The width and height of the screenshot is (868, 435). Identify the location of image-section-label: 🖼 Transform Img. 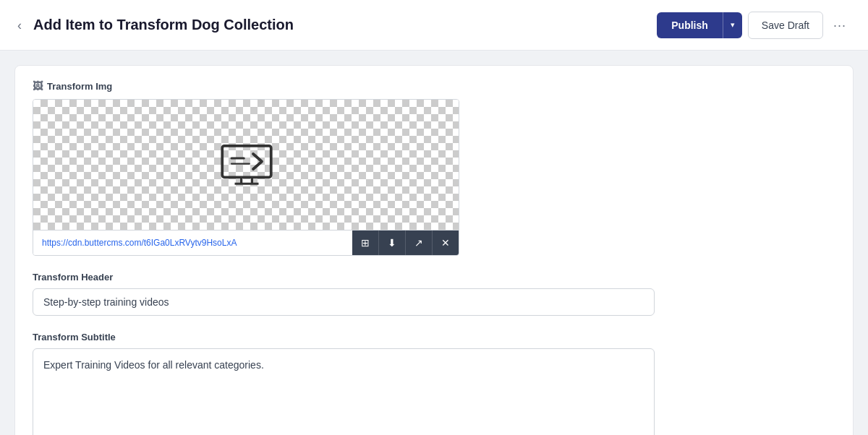
(434, 86).